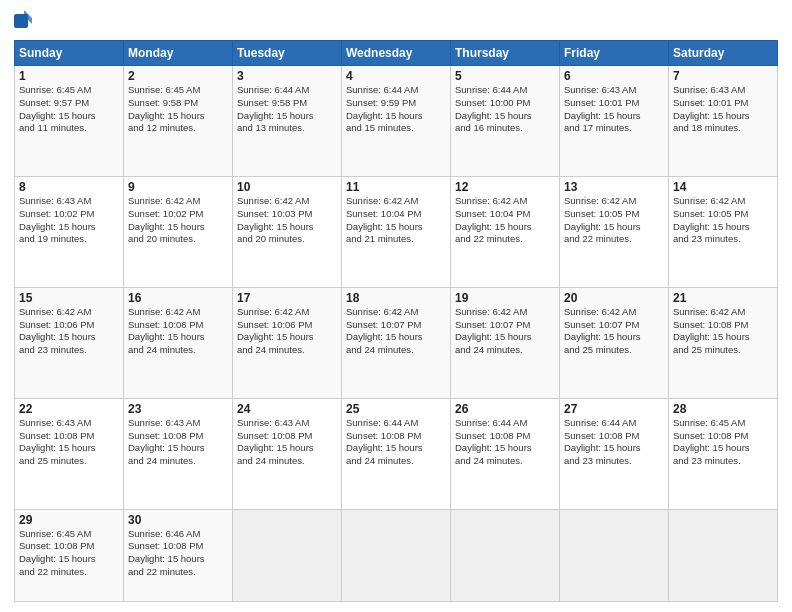 This screenshot has height=612, width=792. What do you see at coordinates (505, 187) in the screenshot?
I see `day-number: 12` at bounding box center [505, 187].